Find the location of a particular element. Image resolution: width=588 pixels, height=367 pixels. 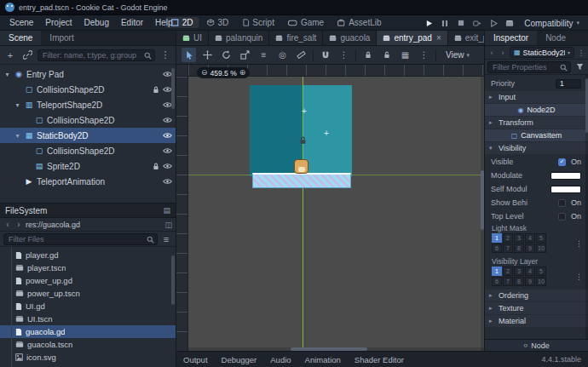

pause-button is located at coordinates (445, 23).